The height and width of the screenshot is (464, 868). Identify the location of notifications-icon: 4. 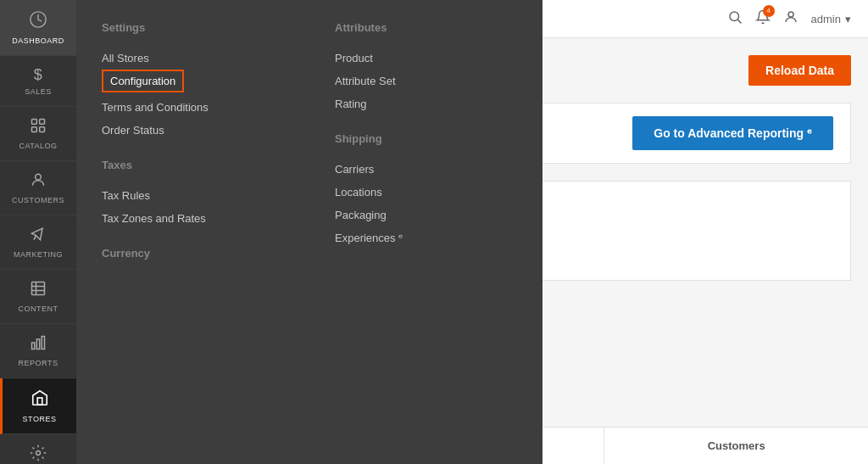
(763, 19).